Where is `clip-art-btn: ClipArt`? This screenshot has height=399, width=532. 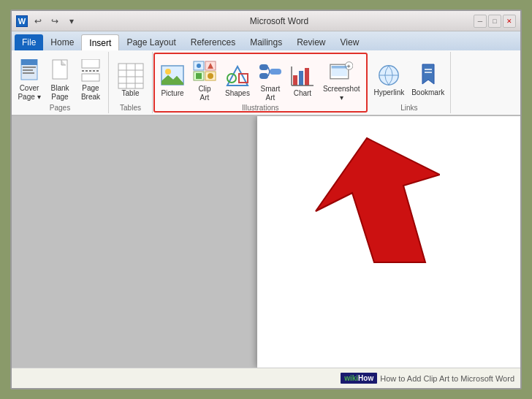
clip-art-btn: ClipArt is located at coordinates (205, 81).